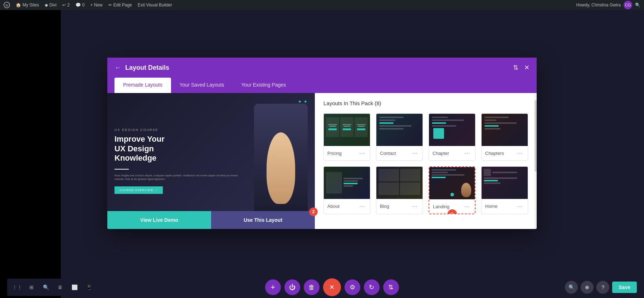  I want to click on layout-thumb-blog, so click(399, 183).